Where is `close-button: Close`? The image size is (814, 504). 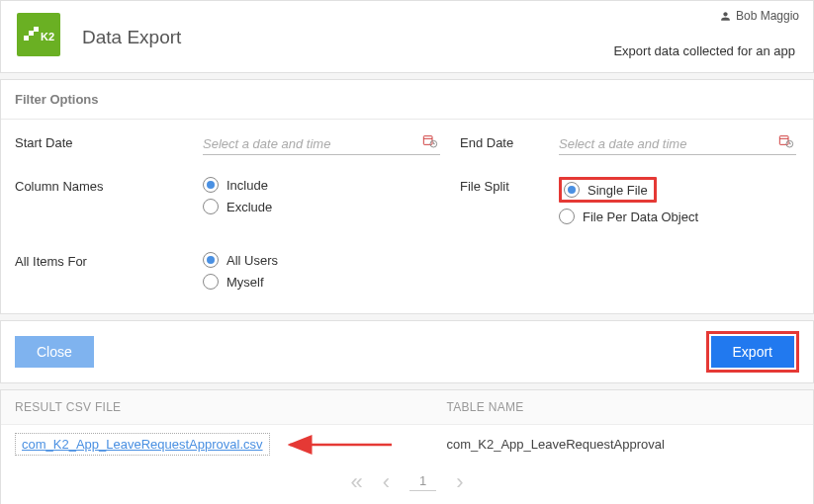 close-button: Close is located at coordinates (54, 352).